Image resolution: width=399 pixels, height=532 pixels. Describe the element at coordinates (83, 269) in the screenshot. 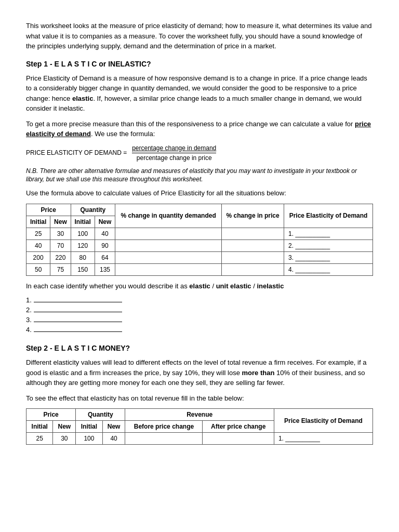

I see `t1-qty-initial-3: 150` at that location.